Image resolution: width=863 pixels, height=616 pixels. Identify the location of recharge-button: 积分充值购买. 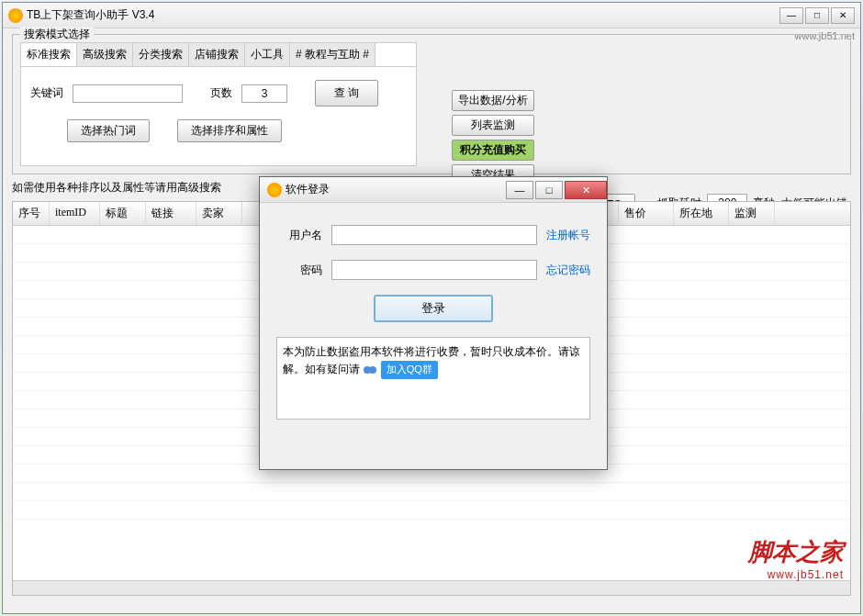
(493, 151).